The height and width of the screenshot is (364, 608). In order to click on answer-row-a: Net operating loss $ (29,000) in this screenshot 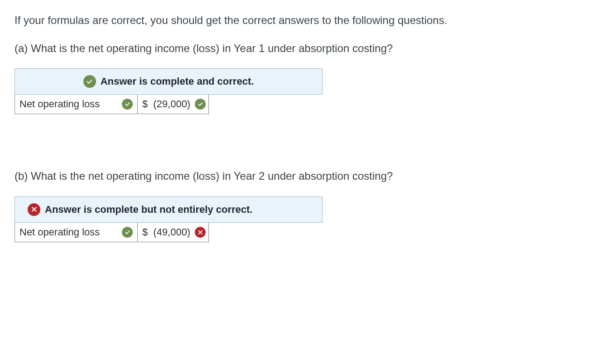, I will do `click(111, 104)`.